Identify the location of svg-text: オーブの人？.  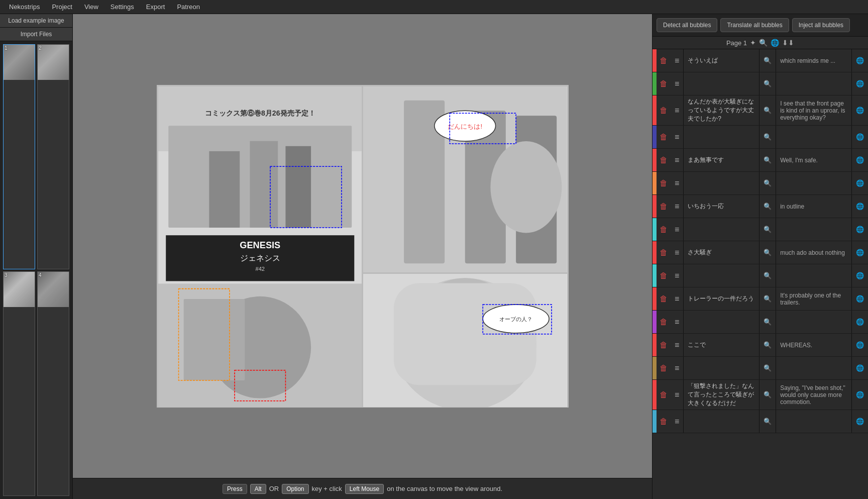
(516, 319).